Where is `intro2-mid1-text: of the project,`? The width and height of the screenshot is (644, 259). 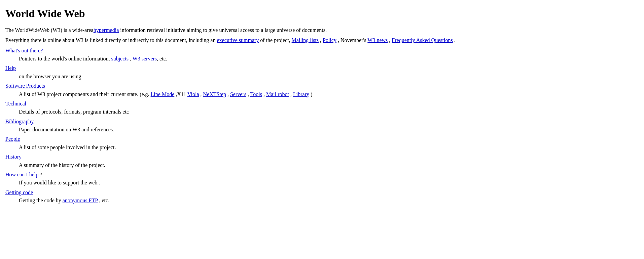
intro2-mid1-text: of the project, is located at coordinates (275, 40).